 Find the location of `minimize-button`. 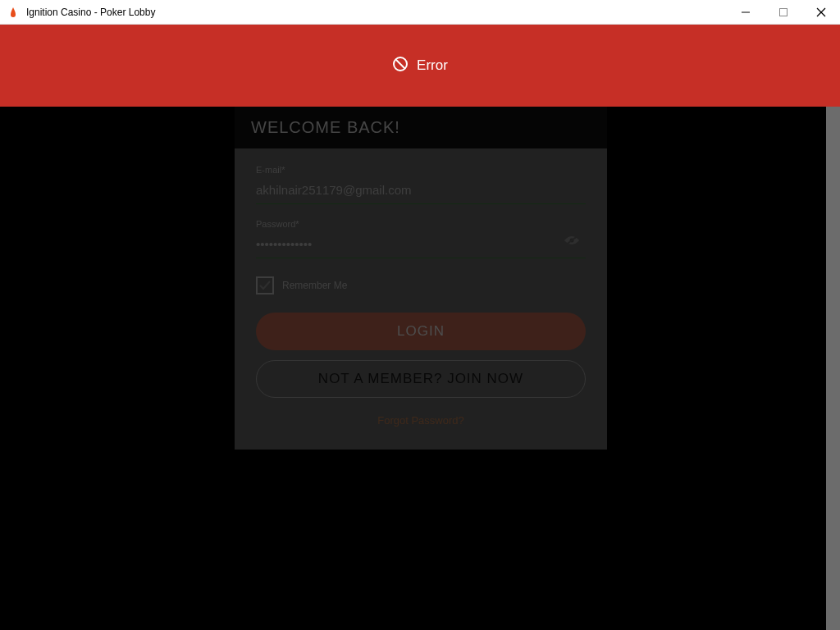

minimize-button is located at coordinates (746, 12).